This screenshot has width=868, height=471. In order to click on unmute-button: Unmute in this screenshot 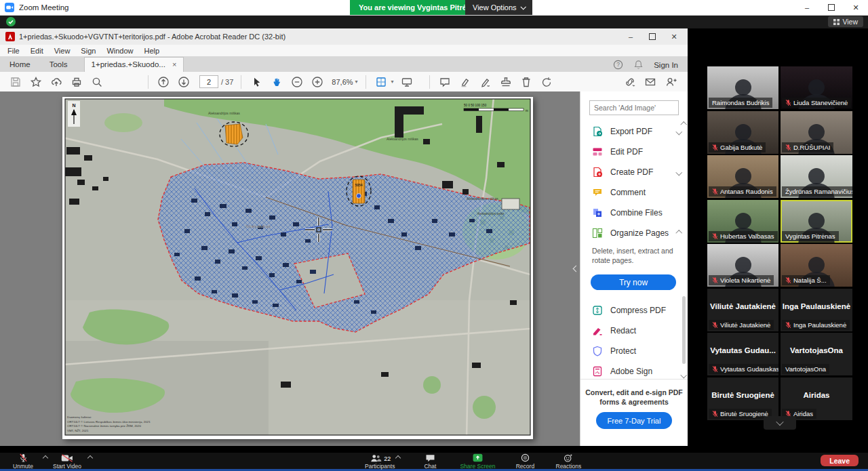, I will do `click(23, 462)`.